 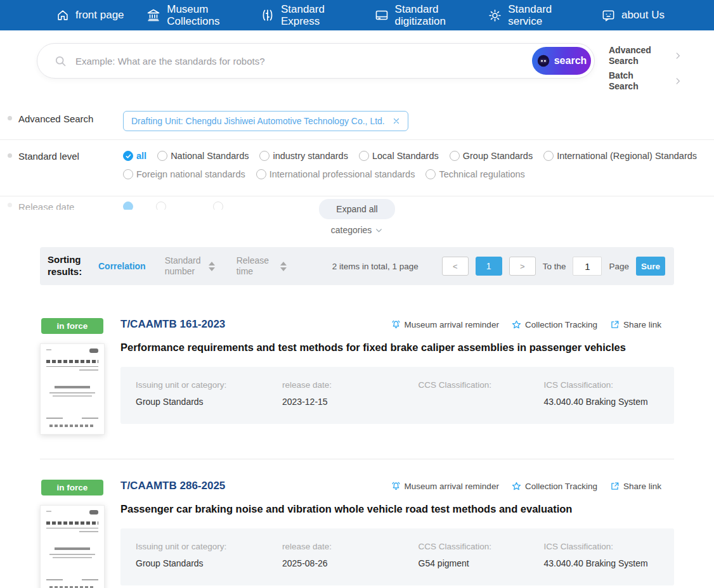 I want to click on page-word-label: Page, so click(x=619, y=266).